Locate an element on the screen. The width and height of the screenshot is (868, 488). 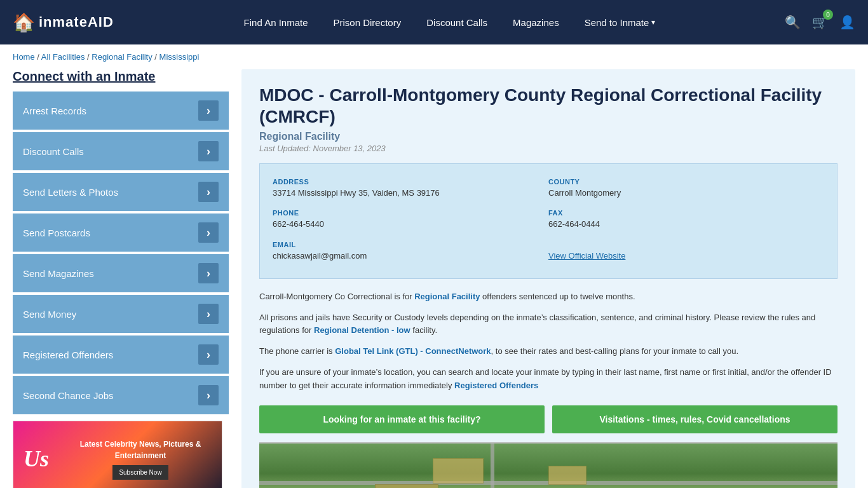
sidebar-arrow-registered-offenders: › is located at coordinates (208, 355).